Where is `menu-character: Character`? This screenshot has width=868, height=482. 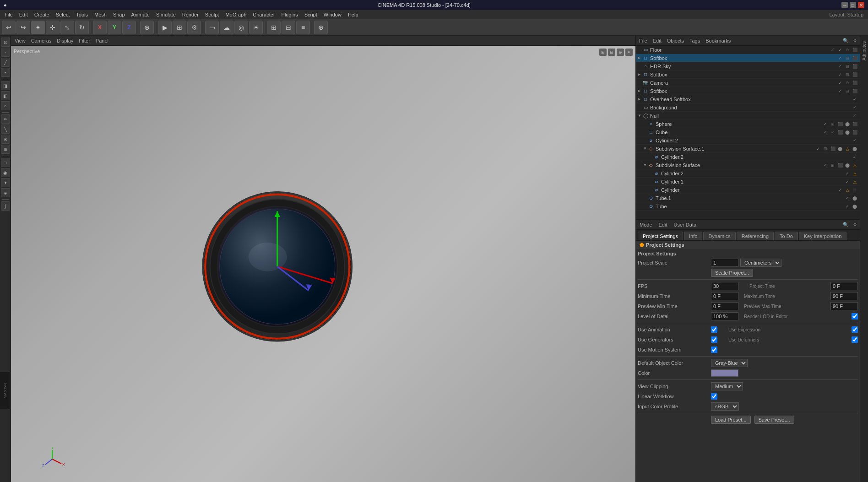
menu-character: Character is located at coordinates (264, 15).